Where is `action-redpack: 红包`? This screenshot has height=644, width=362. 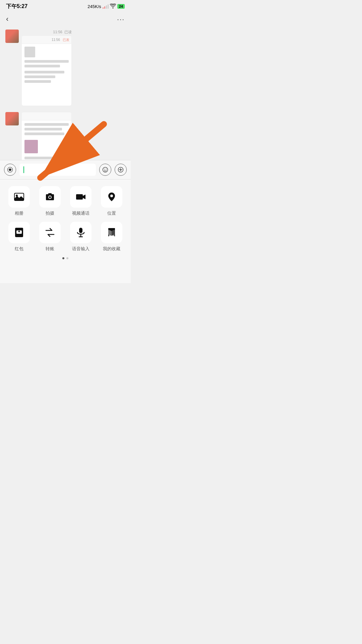
action-redpack: 红包 is located at coordinates (19, 237).